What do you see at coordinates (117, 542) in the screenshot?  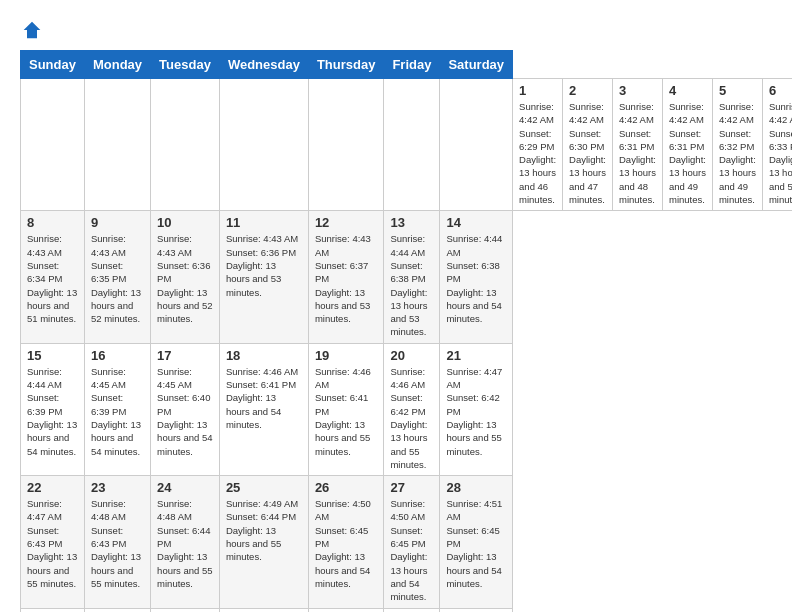 I see `table-row: 23Sunrise: 4:48 AMSunset: 6:43 PMDayligh…` at bounding box center [117, 542].